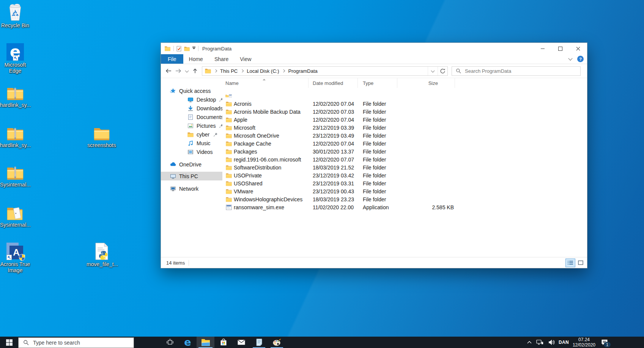 This screenshot has width=644, height=348. Describe the element at coordinates (543, 49) in the screenshot. I see `minimize-button` at that location.